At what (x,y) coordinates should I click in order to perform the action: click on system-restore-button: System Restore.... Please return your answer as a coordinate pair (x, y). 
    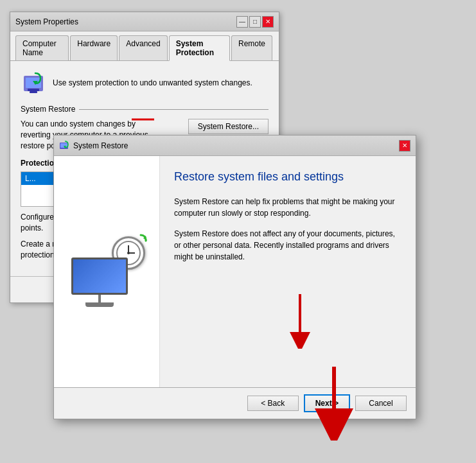
    Looking at the image, I should click on (229, 127).